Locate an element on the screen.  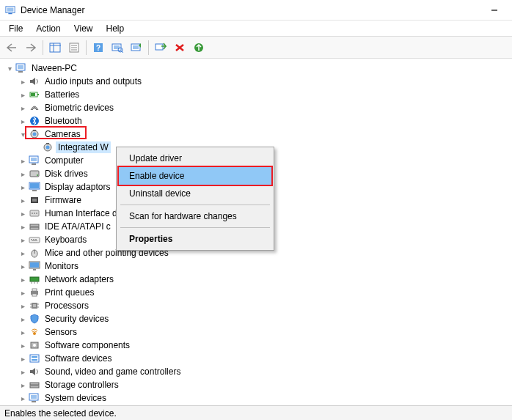
menu-action: Action is located at coordinates (48, 29).